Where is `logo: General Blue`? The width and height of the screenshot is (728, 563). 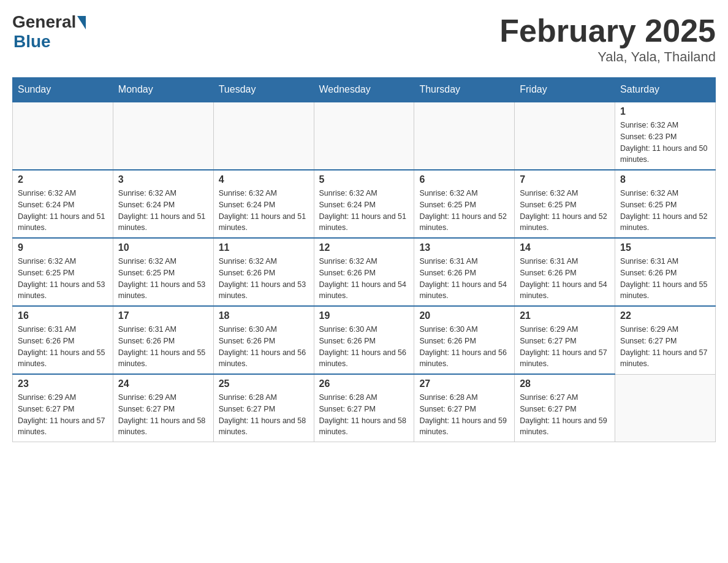 logo: General Blue is located at coordinates (49, 32).